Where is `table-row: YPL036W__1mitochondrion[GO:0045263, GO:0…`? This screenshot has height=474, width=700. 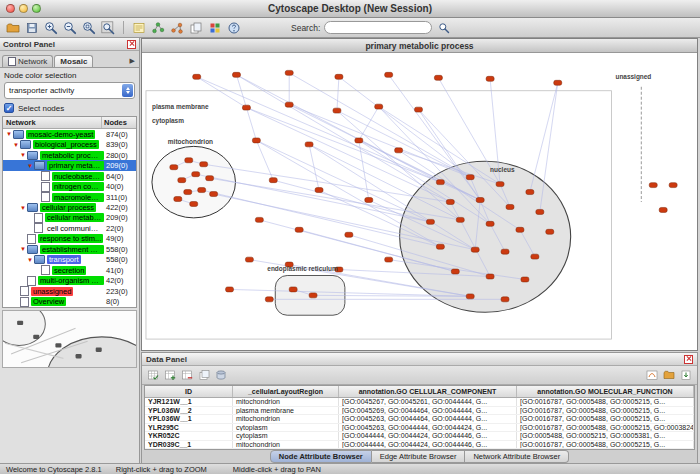
table-row: YPL036W__1mitochondrion[GO:0045263, GO:0… is located at coordinates (420, 420).